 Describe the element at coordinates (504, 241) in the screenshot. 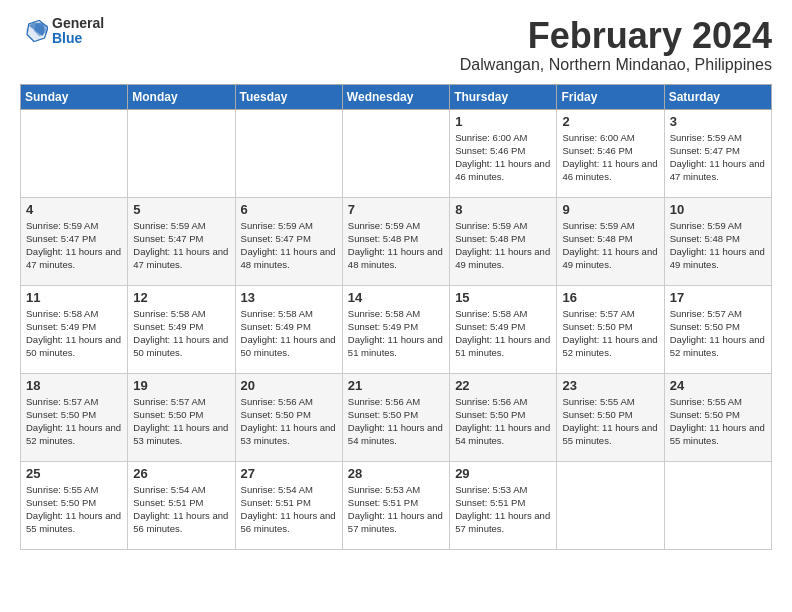

I see `calendar-cell: 8Sunrise: 5:59 AMSunset: 5:48 PMDaylight…` at that location.